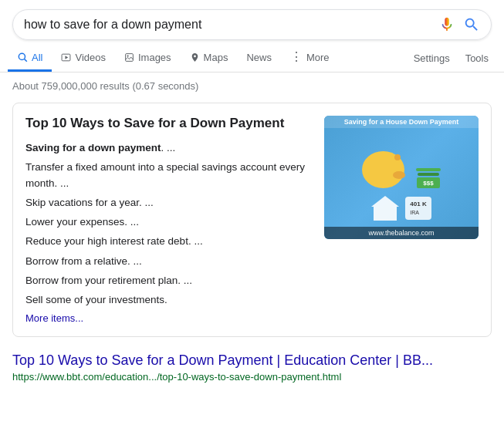 Image resolution: width=504 pixels, height=435 pixels. I want to click on result-link-section: Top 10 Ways to Save for a Down Payment |…, so click(252, 369).